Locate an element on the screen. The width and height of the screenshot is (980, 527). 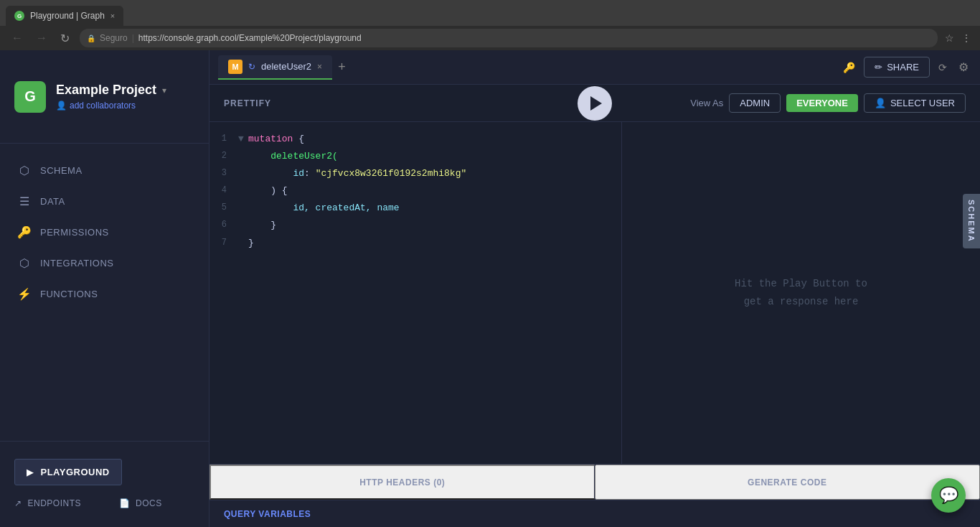
key-icon-btn: 🔑 is located at coordinates (849, 67).